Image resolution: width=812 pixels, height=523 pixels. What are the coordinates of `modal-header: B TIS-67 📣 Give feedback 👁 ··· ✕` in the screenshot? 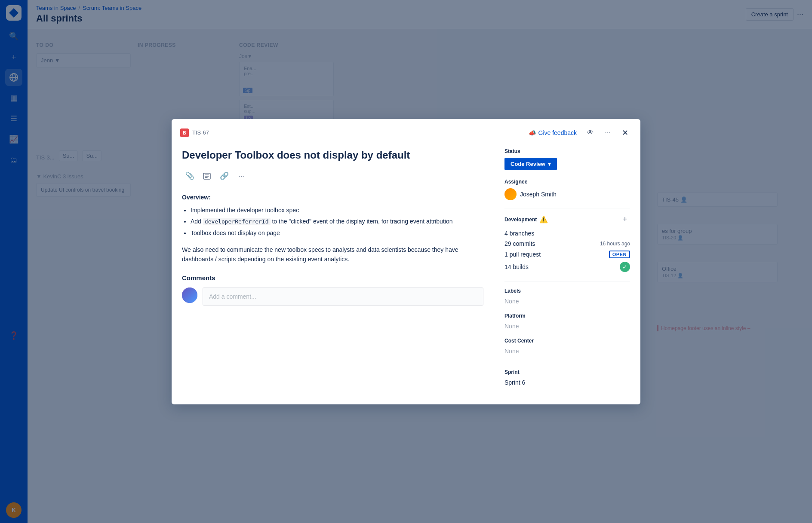 It's located at (406, 129).